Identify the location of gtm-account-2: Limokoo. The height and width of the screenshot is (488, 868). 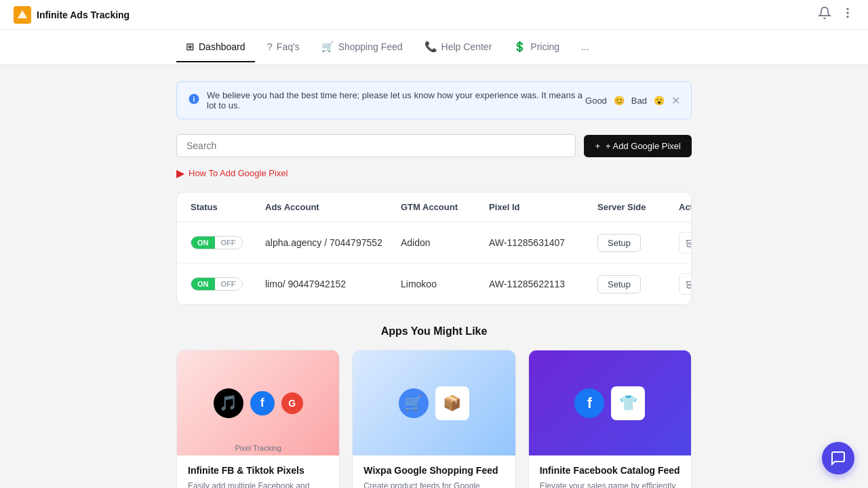
(445, 284).